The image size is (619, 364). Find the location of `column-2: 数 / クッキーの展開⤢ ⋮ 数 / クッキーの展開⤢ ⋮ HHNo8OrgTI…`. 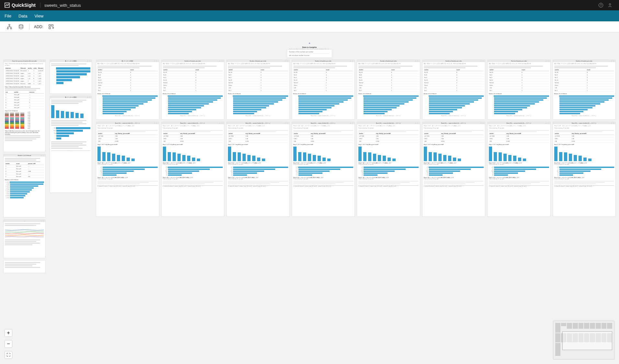

column-2: 数 / クッキーの展開⤢ ⋮ 数 / クッキーの展開⤢ ⋮ HHNo8OrgTI… is located at coordinates (71, 126).